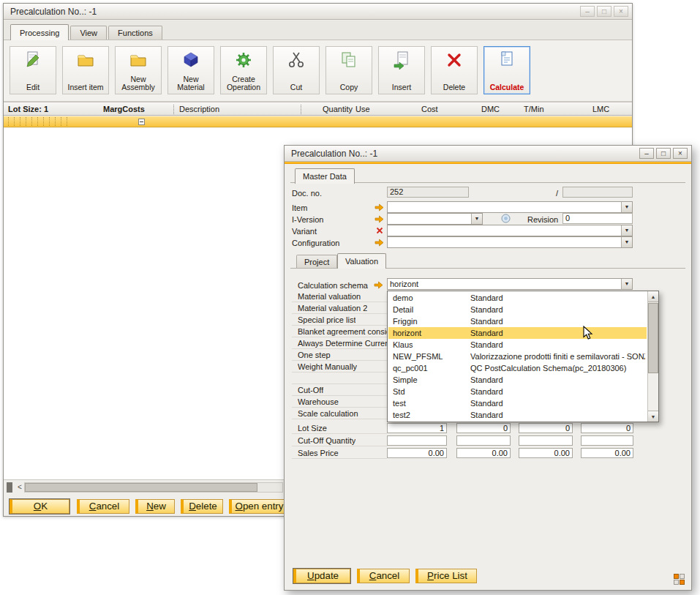 This screenshot has width=700, height=595. What do you see at coordinates (307, 193) in the screenshot?
I see `doc-no-label: Doc. no.` at bounding box center [307, 193].